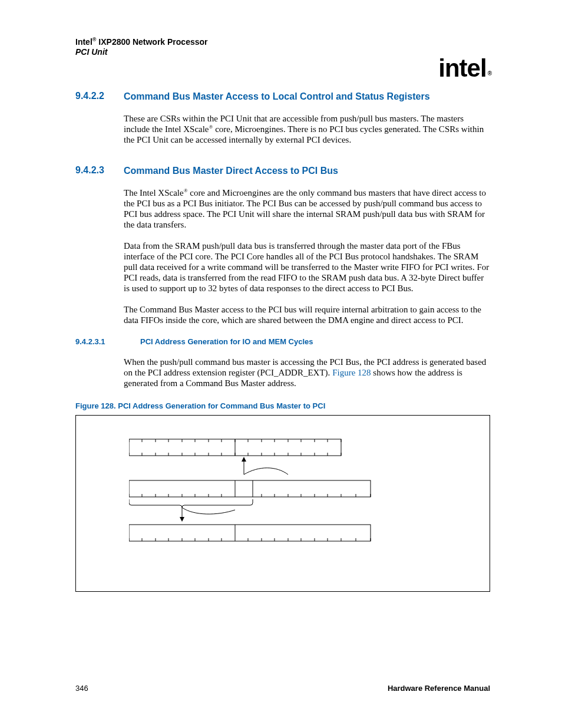  I want to click on section-heading-9422: 9.4.2.2 Command Bus Master Access to Loc…, so click(283, 97).